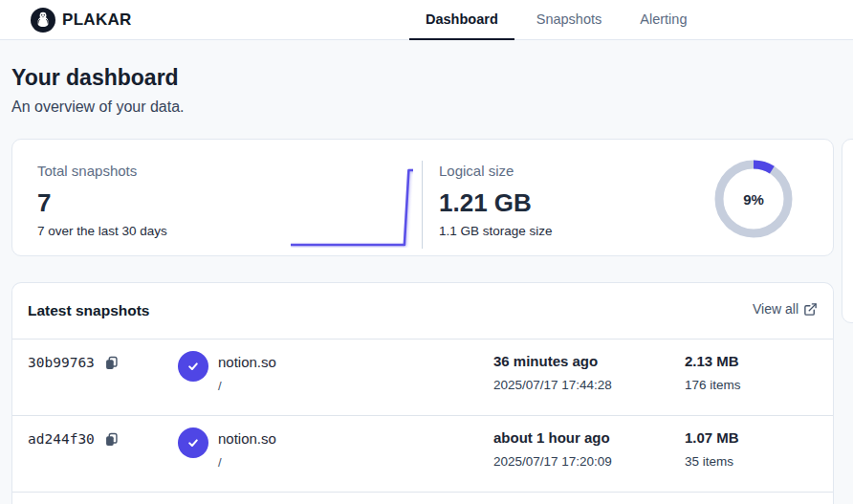 This screenshot has height=504, width=853. Describe the element at coordinates (423, 497) in the screenshot. I see `snapshot-row-partial` at that location.